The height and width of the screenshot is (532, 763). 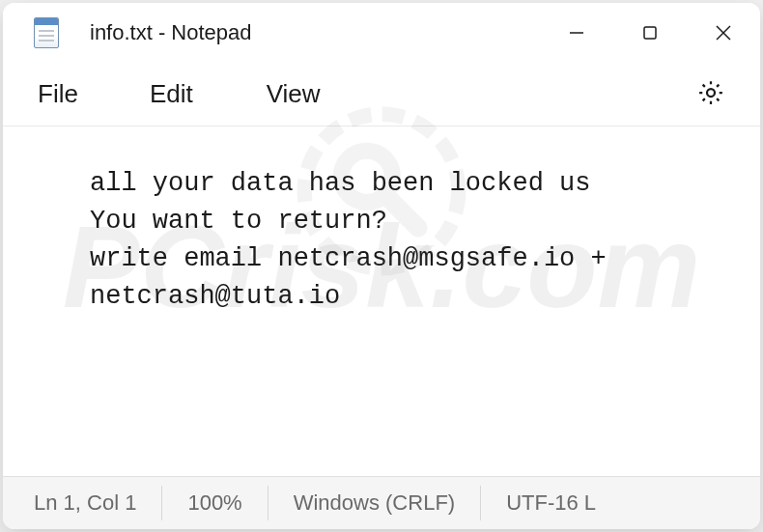 I want to click on window-title: info.txt - Notepad, so click(x=315, y=33).